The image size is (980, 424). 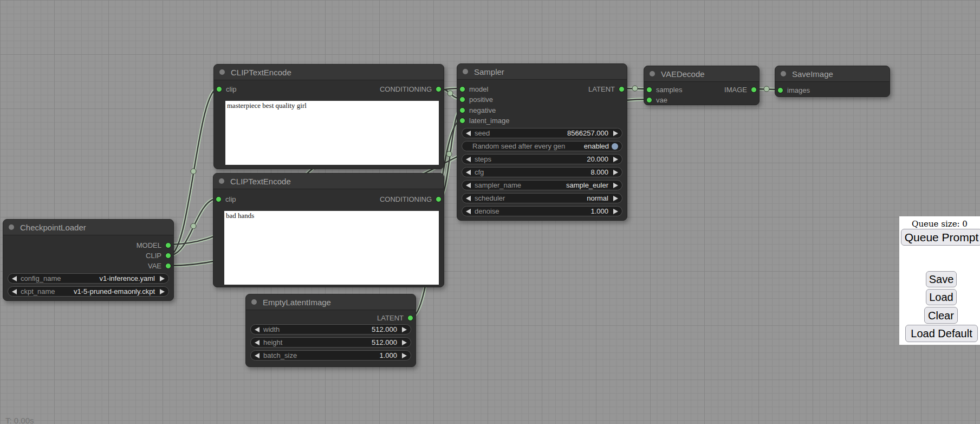 What do you see at coordinates (88, 292) in the screenshot?
I see `widget-ckpt-name: ckpt_name v1-5-pruned-emaonly.ckpt` at bounding box center [88, 292].